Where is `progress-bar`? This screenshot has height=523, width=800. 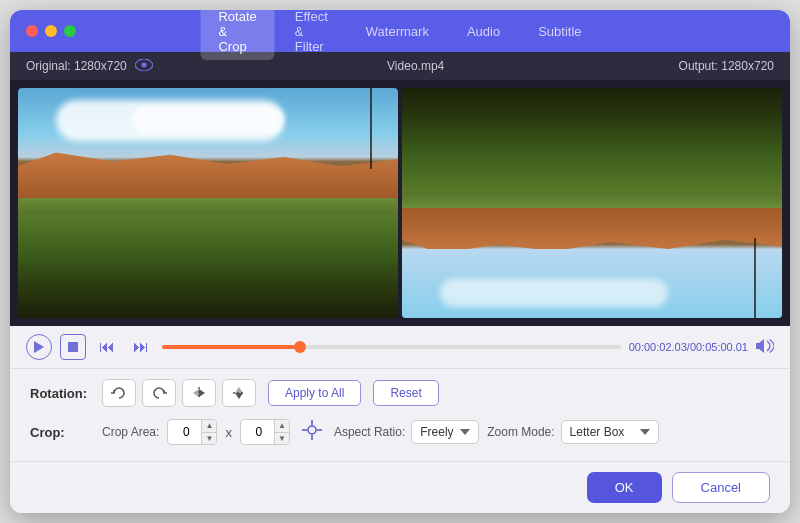
progress-bar is located at coordinates (392, 347).